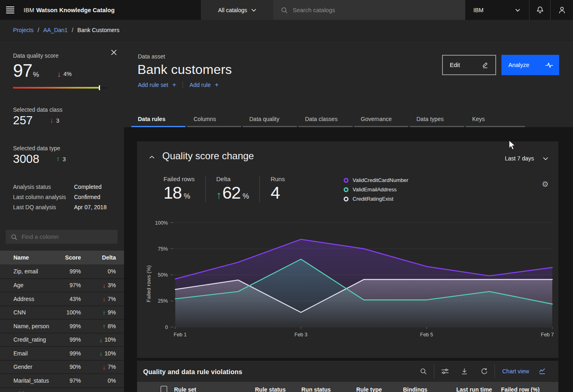 The width and height of the screenshot is (573, 392). Describe the element at coordinates (540, 10) in the screenshot. I see `notifications-button` at that location.